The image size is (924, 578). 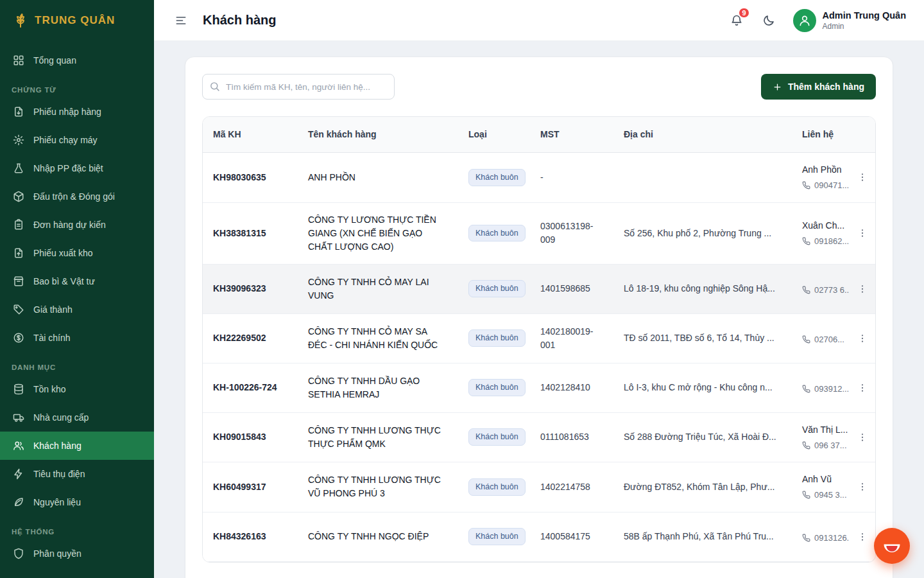 What do you see at coordinates (819, 87) in the screenshot?
I see `add-customer-button: Thêm khách hàng` at bounding box center [819, 87].